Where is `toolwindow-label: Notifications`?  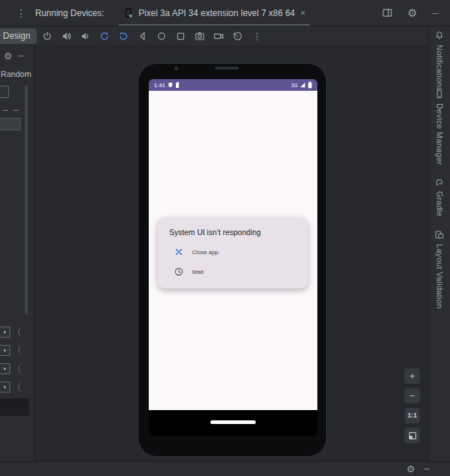
toolwindow-label: Notifications is located at coordinates (440, 68).